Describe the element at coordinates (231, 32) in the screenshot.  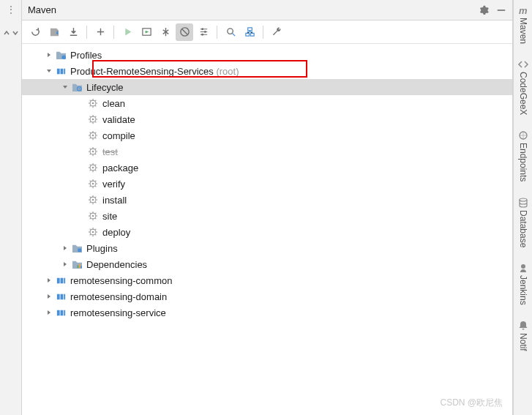
I see `analyze-icon` at that location.